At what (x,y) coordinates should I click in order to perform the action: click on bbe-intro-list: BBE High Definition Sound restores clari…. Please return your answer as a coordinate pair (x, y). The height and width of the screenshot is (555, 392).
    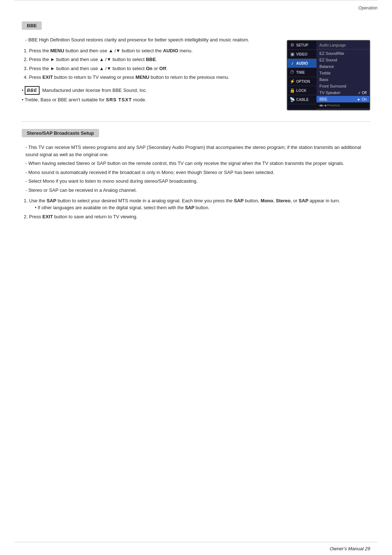
    Looking at the image, I should click on (149, 40).